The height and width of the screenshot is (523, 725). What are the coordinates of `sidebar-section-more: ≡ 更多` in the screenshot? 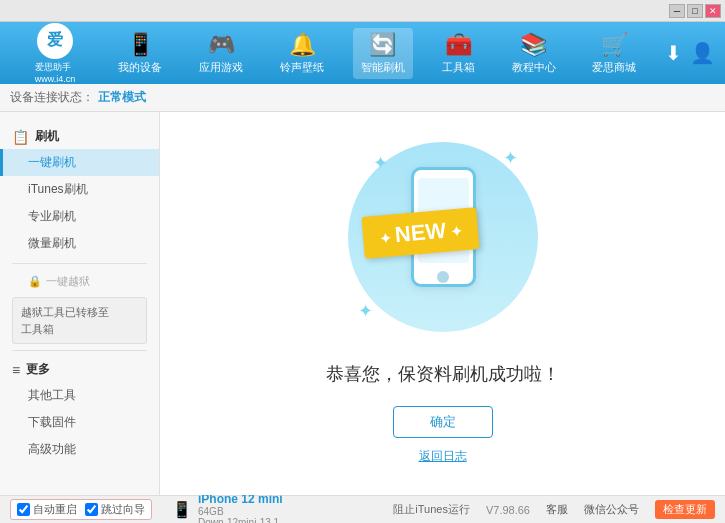 It's located at (80, 370).